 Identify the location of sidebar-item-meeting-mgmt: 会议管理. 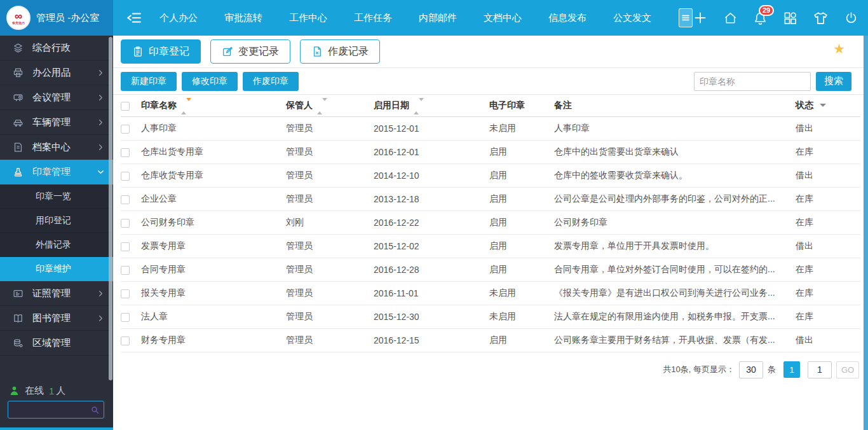
(57, 98).